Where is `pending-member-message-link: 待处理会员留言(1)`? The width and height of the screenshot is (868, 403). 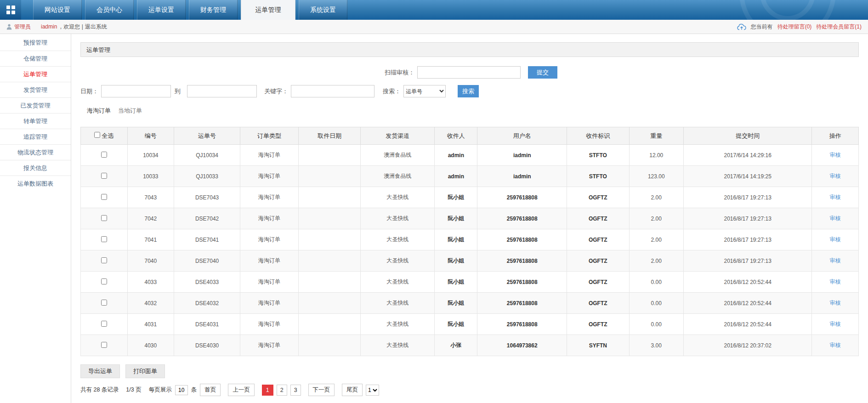
pending-member-message-link: 待处理会员留言(1) is located at coordinates (839, 27).